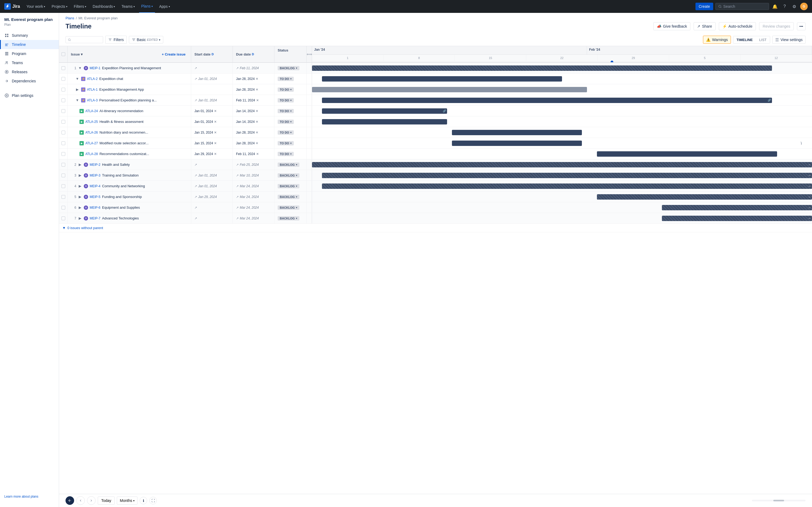 This screenshot has height=507, width=812. Describe the element at coordinates (12, 7) in the screenshot. I see `app-logo: Jira` at that location.